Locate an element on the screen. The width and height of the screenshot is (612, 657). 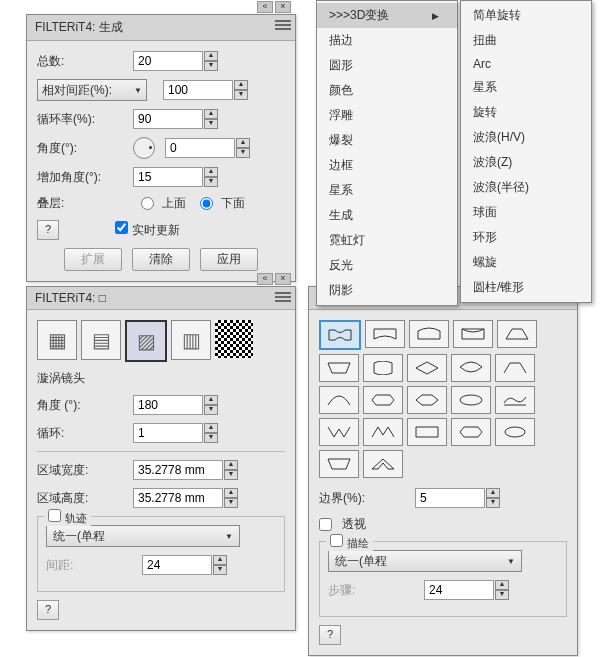
apply-button: 应用 is located at coordinates (229, 260).